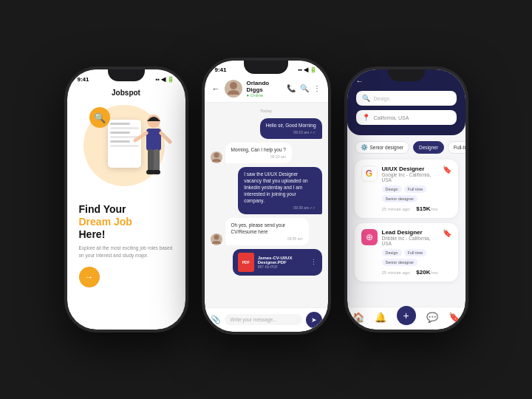 The height and width of the screenshot is (399, 532). What do you see at coordinates (415, 189) in the screenshot?
I see `tag-fulltime-1: Full time` at bounding box center [415, 189].